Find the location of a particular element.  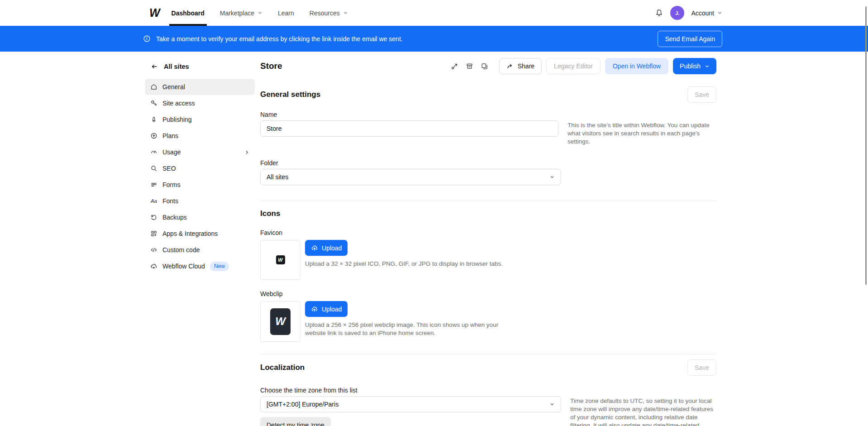

nav-item-label: Marketplace is located at coordinates (237, 13).